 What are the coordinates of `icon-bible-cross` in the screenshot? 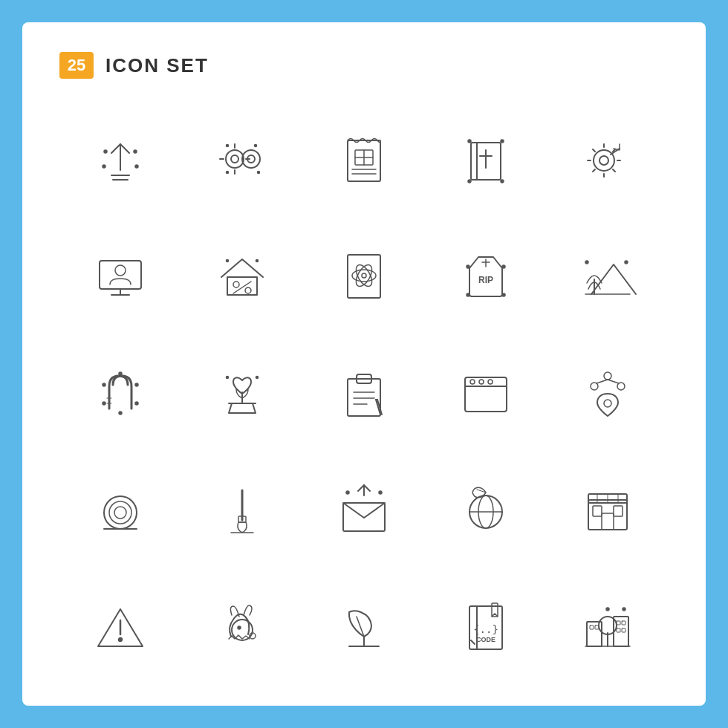 It's located at (486, 159).